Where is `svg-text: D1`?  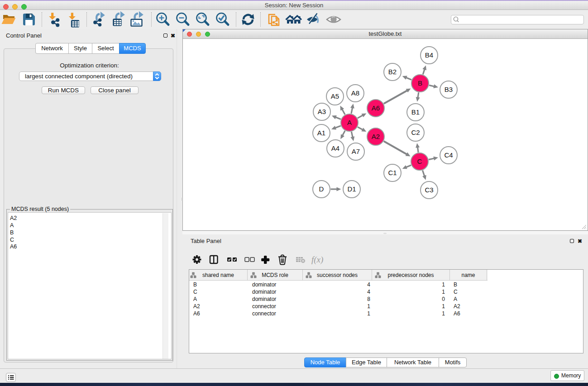
svg-text: D1 is located at coordinates (351, 189).